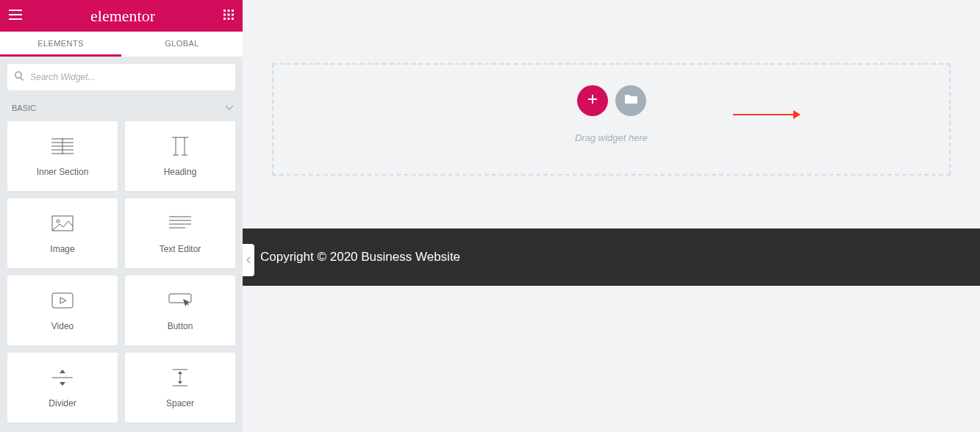  Describe the element at coordinates (24, 108) in the screenshot. I see `category-label: BASIC` at that location.